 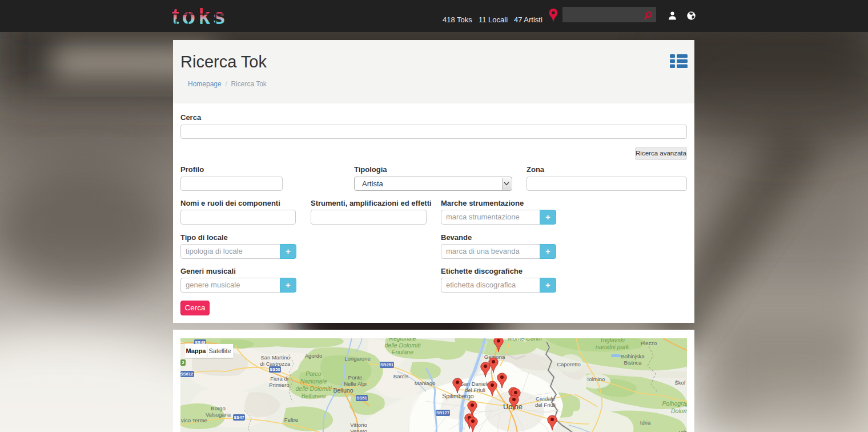 What do you see at coordinates (680, 383) in the screenshot?
I see `svg-text: Škof` at bounding box center [680, 383].